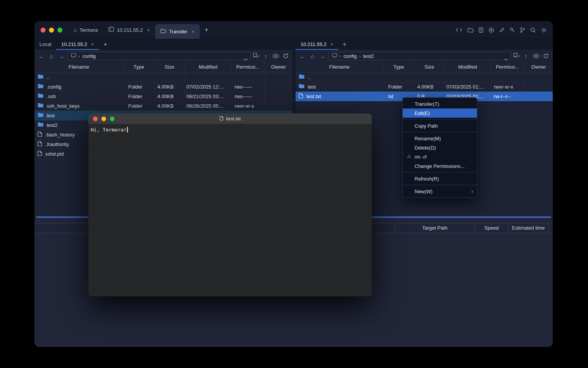 The width and height of the screenshot is (588, 368). Describe the element at coordinates (88, 30) in the screenshot. I see `tab-label: Termora` at that location.